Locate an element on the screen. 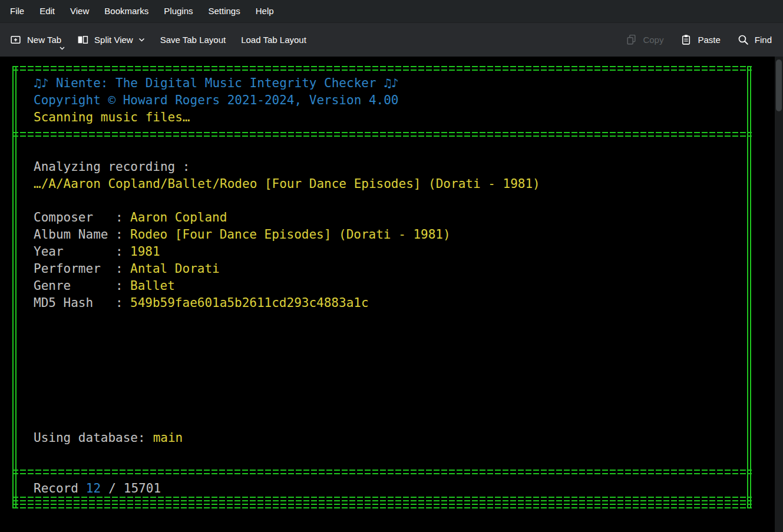 This screenshot has height=532, width=783. tui-border-header-top is located at coordinates (382, 68).